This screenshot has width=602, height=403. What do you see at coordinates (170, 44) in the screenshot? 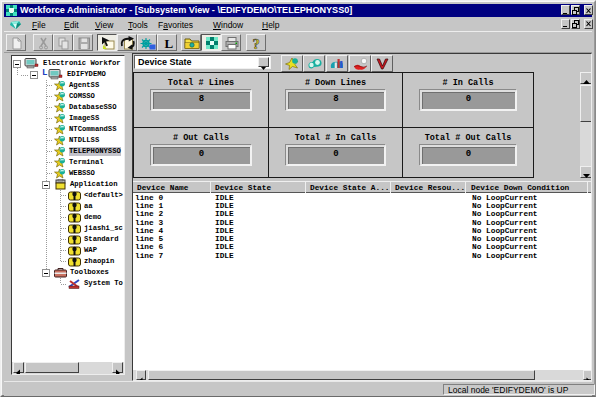
I see `svg-text: L` at bounding box center [170, 44].